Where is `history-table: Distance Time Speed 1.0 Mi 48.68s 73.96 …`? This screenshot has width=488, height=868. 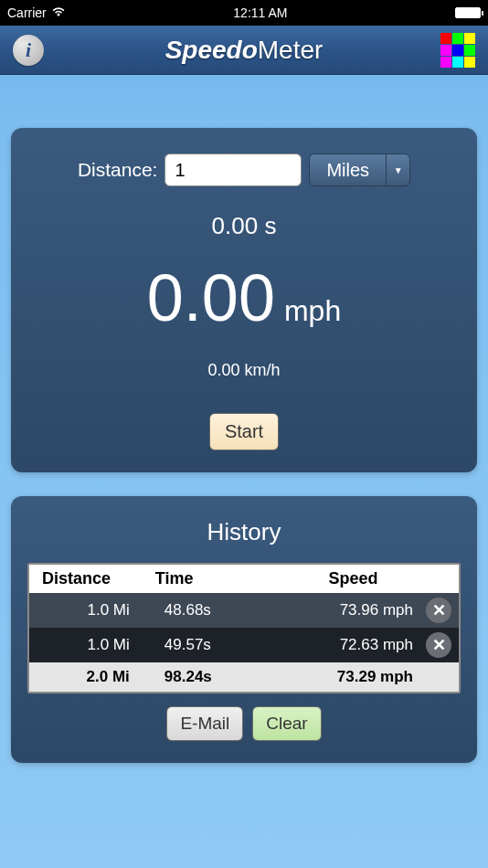 history-table: Distance Time Speed 1.0 Mi 48.68s 73.96 … is located at coordinates (244, 629).